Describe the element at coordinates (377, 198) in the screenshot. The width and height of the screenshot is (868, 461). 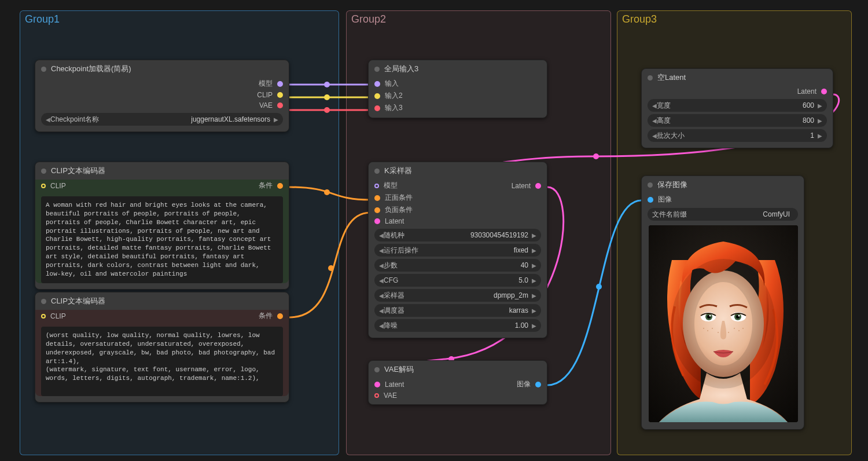
I see `port-cond-pos-in` at that location.